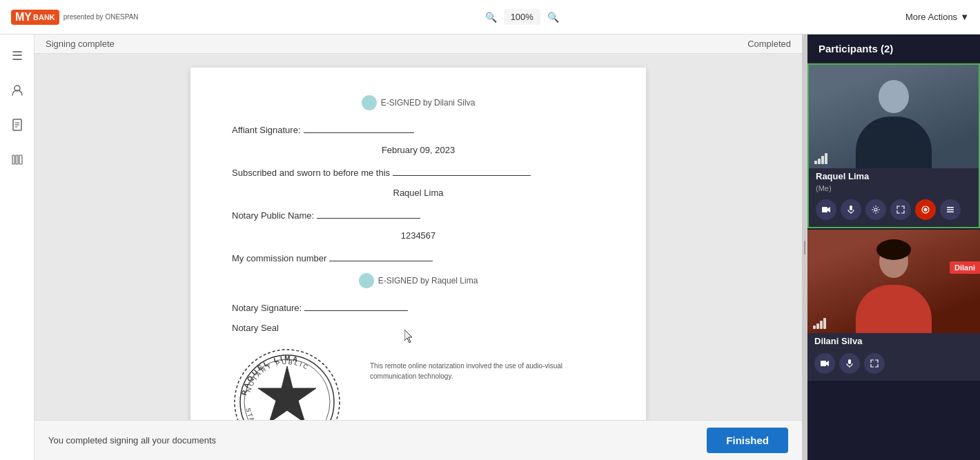 The image size is (980, 460). I want to click on dilani-mic-btn, so click(850, 363).